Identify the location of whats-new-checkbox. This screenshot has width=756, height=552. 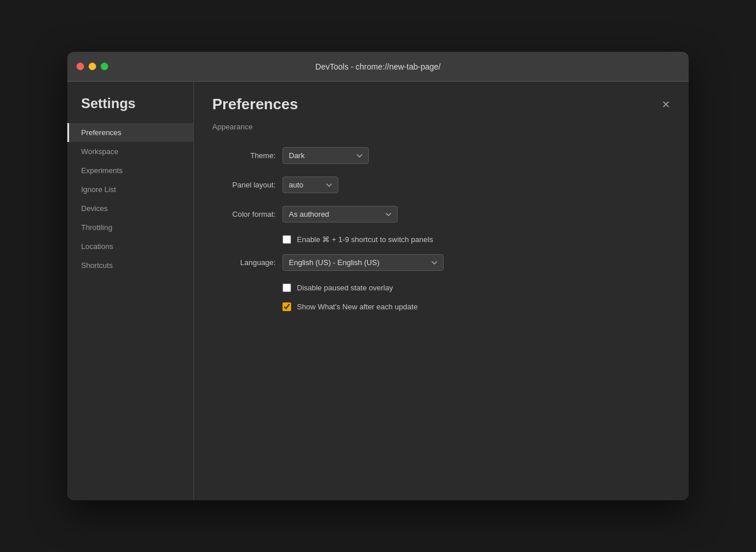
(287, 307).